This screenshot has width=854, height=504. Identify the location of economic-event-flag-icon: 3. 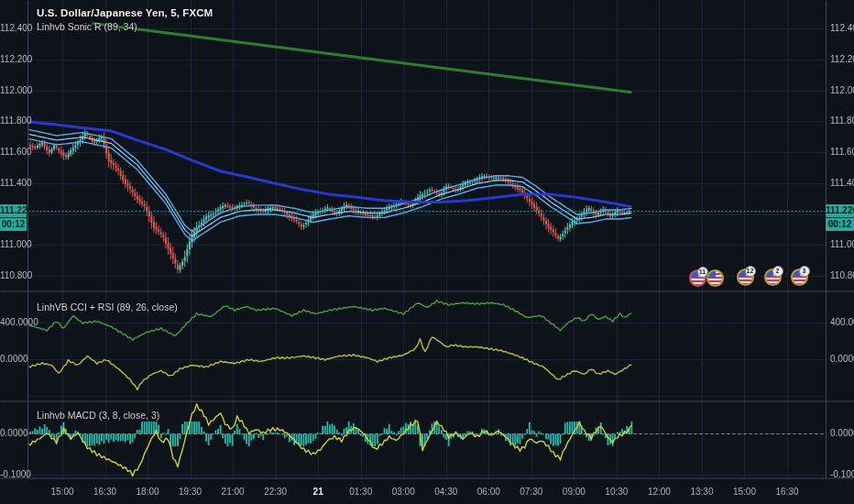
(799, 277).